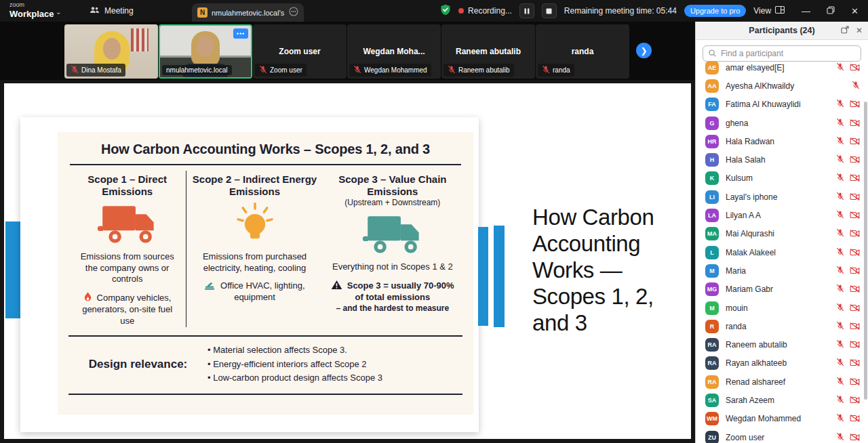 The width and height of the screenshot is (868, 443). What do you see at coordinates (712, 400) in the screenshot?
I see `avatar: SA` at bounding box center [712, 400].